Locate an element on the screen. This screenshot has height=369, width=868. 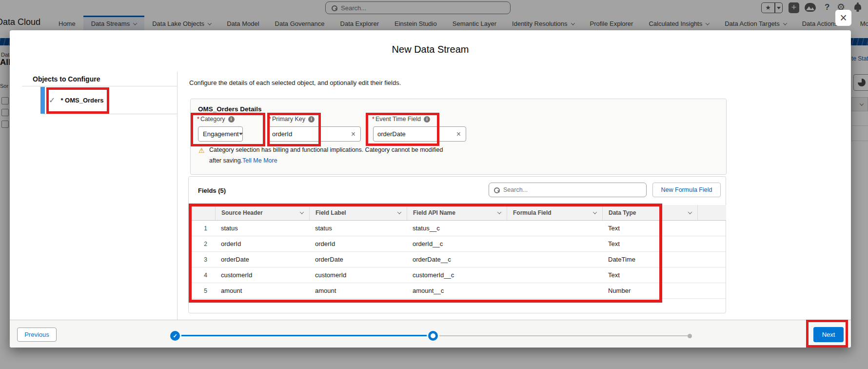
header-cell-actions is located at coordinates (711, 213).